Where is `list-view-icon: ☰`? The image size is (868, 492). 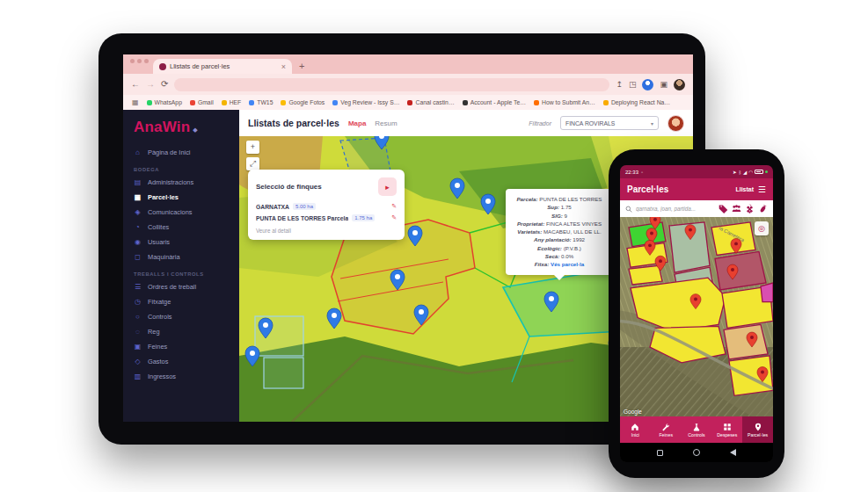
list-view-icon: ☰ is located at coordinates (762, 190).